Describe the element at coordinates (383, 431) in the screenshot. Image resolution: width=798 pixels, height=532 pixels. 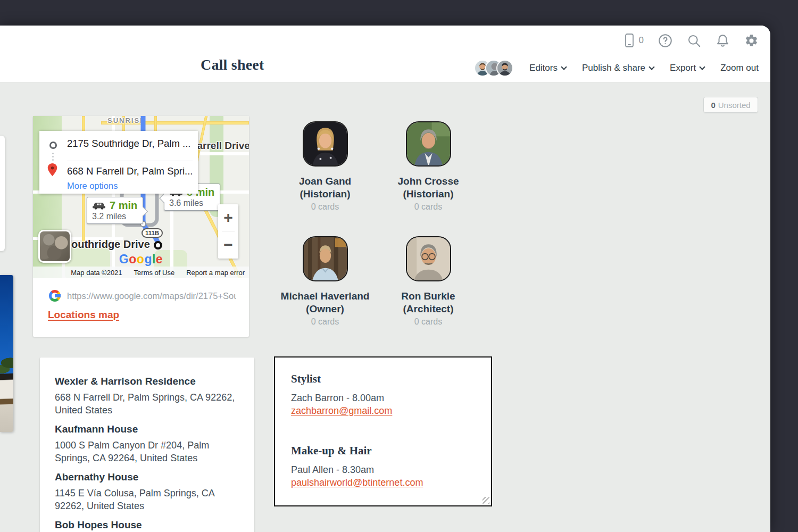
I see `schedule-card-selected: Stylist Zach Barron - 8.00am zachbarron@…` at that location.